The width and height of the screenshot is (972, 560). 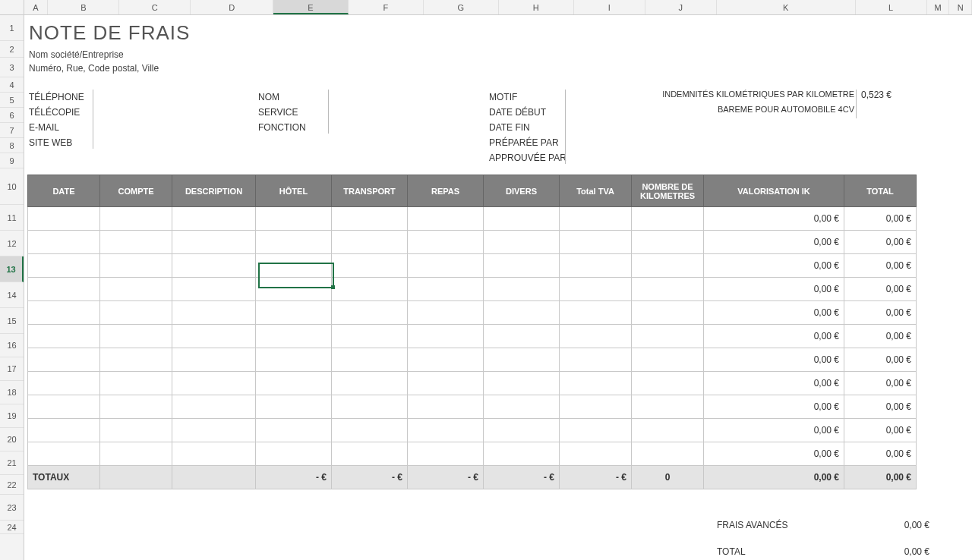 I want to click on row-header-18: 18, so click(x=12, y=393).